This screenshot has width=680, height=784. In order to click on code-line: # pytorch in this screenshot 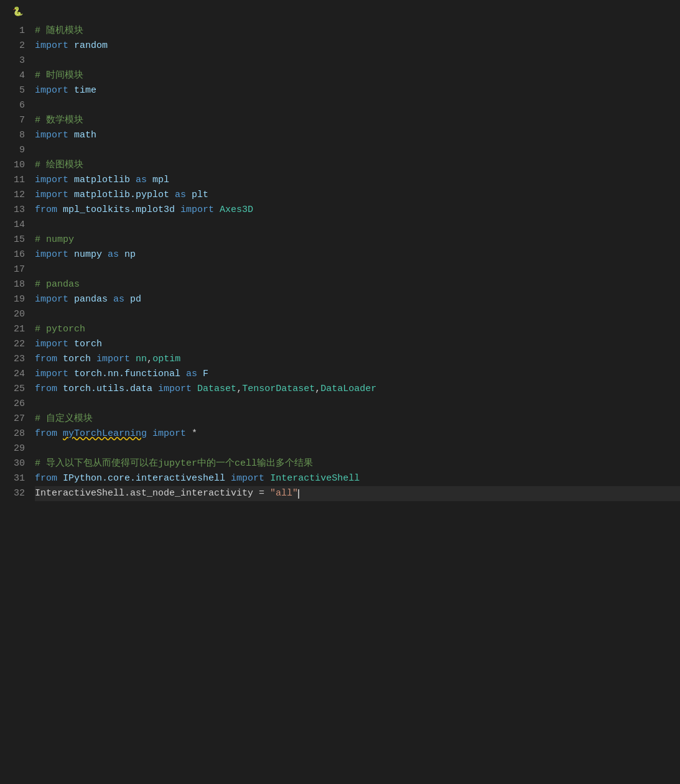, I will do `click(357, 330)`.